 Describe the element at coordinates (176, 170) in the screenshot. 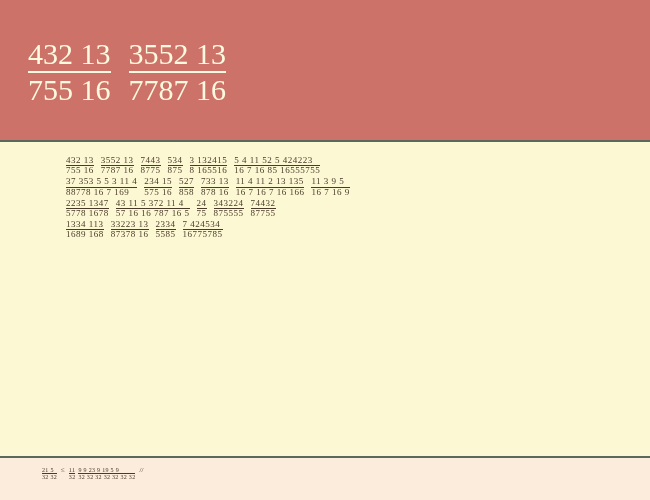

I see `abstract-frac-den: 875` at that location.